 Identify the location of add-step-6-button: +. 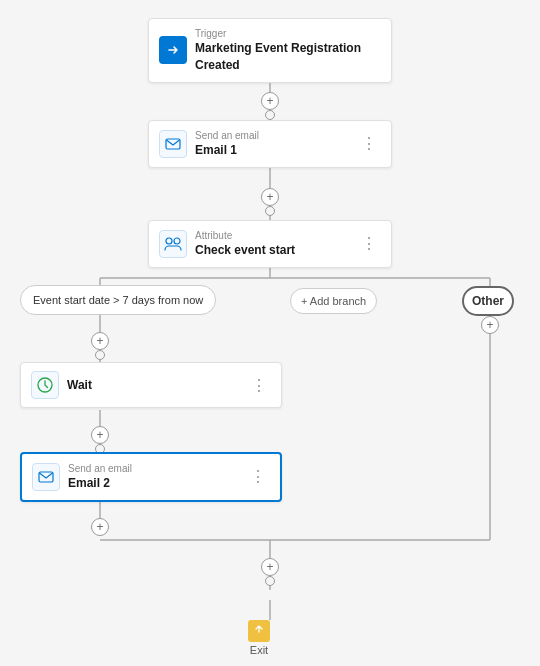
(270, 567).